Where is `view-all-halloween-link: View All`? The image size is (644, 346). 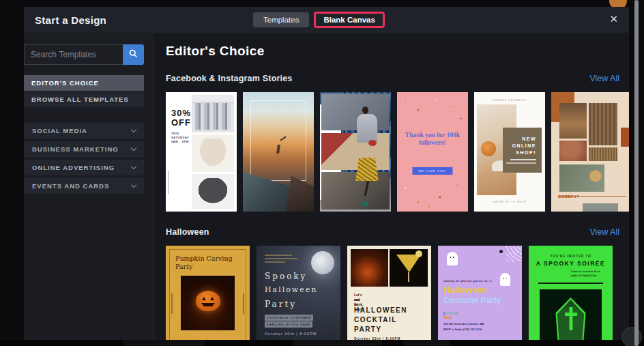
view-all-halloween-link: View All is located at coordinates (604, 232).